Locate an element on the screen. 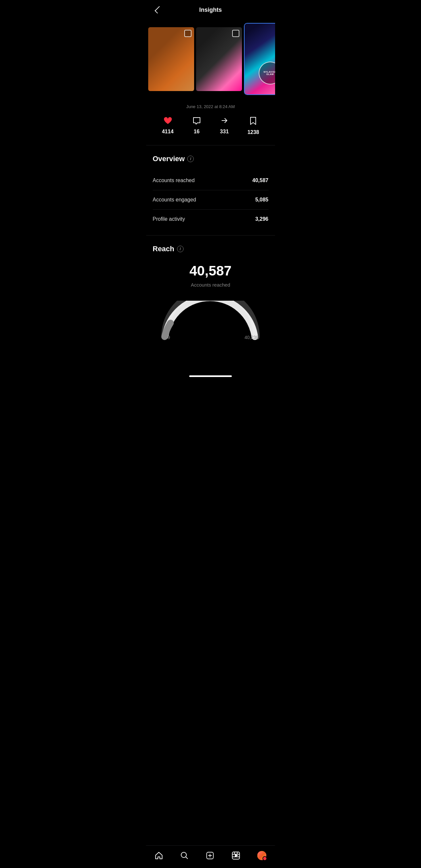  likes-count: 4114 is located at coordinates (168, 132).